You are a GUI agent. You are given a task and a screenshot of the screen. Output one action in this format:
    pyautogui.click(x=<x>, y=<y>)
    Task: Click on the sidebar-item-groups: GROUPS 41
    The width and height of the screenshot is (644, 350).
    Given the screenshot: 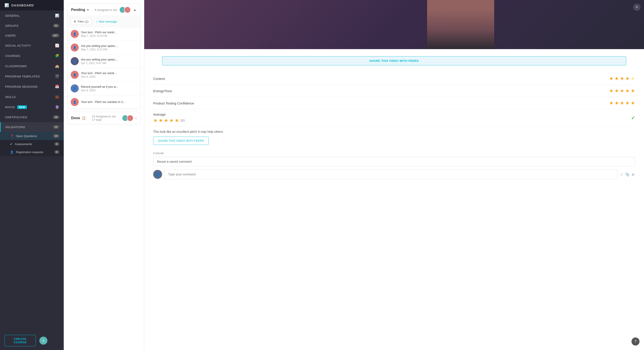 What is the action you would take?
    pyautogui.click(x=32, y=25)
    